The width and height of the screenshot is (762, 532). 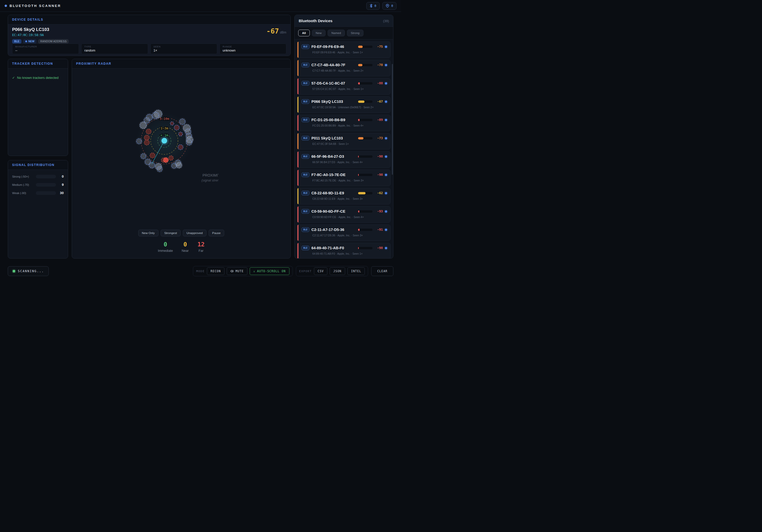 I want to click on device-row-main: BLE66-5F-96-B4-27-D3-98, so click(x=344, y=157).